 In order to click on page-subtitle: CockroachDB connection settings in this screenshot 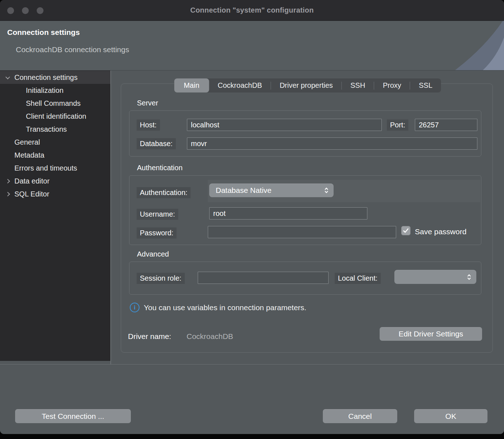, I will do `click(73, 50)`.